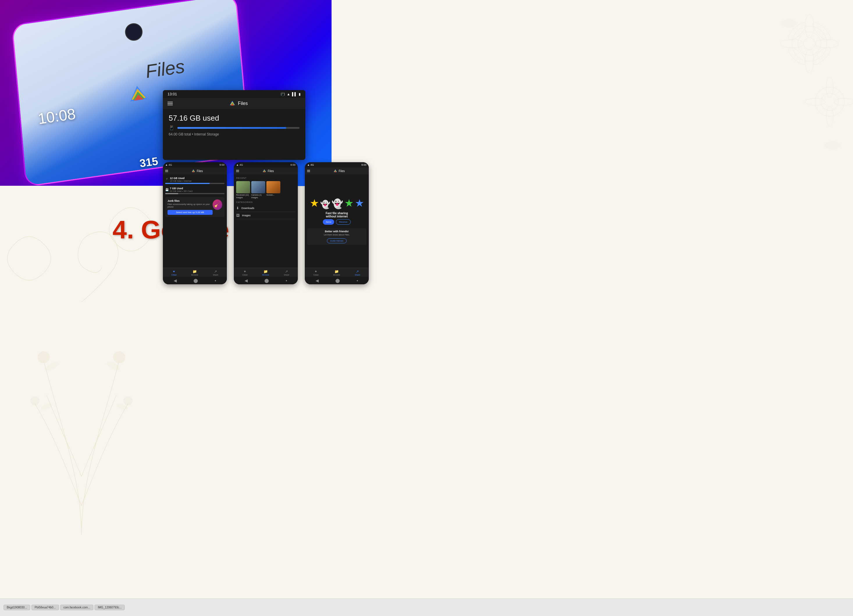 This screenshot has width=853, height=616. What do you see at coordinates (238, 208) in the screenshot?
I see `downloads-icon: ⬇` at bounding box center [238, 208].